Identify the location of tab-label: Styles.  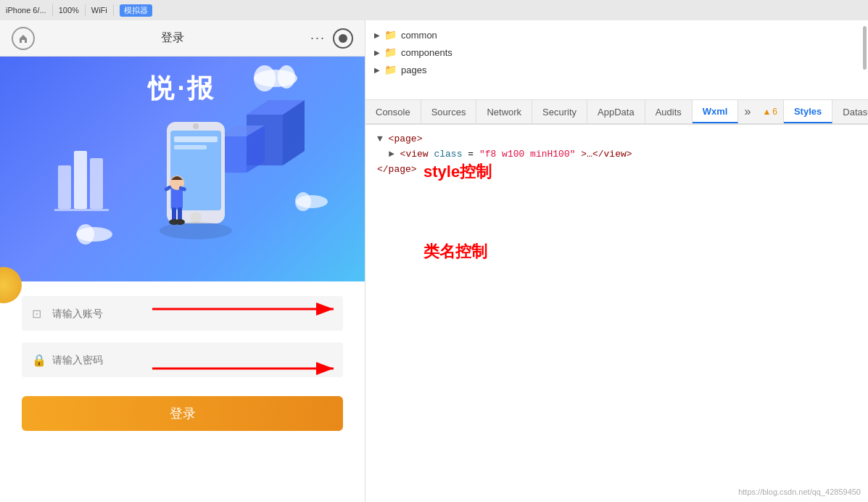
(808, 112).